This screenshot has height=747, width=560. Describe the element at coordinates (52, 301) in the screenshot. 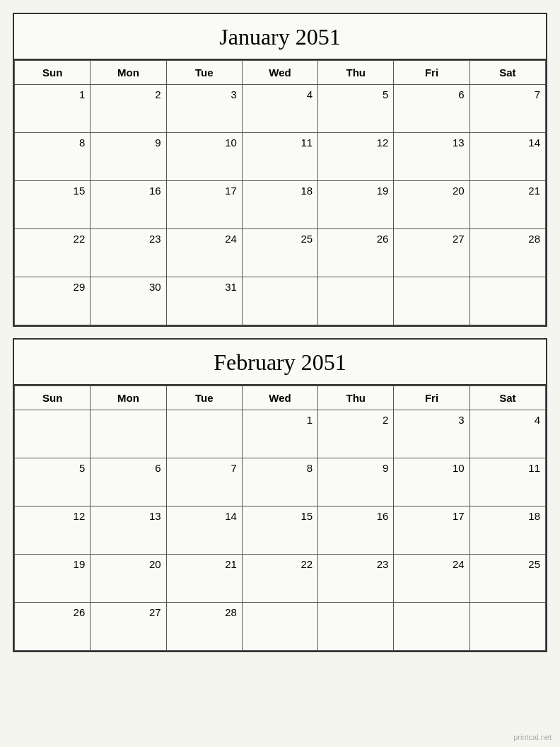

I see `table-row: 29` at that location.